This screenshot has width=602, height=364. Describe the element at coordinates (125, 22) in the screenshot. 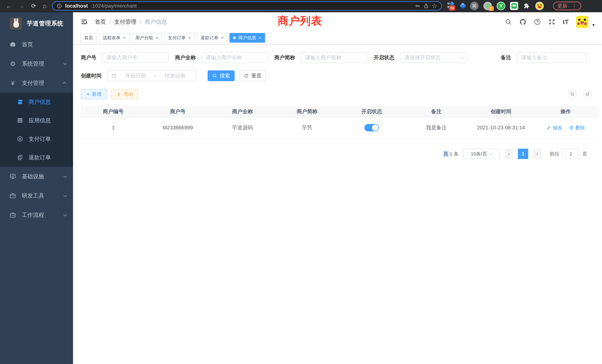

I see `breadcrumb-payment: 支付管理` at that location.